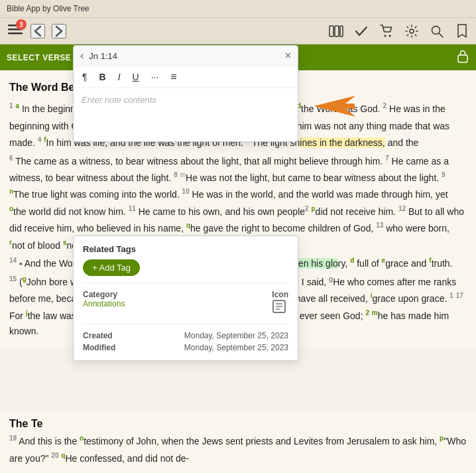 The width and height of the screenshot is (476, 473). What do you see at coordinates (463, 57) in the screenshot?
I see `lock-icon` at bounding box center [463, 57].